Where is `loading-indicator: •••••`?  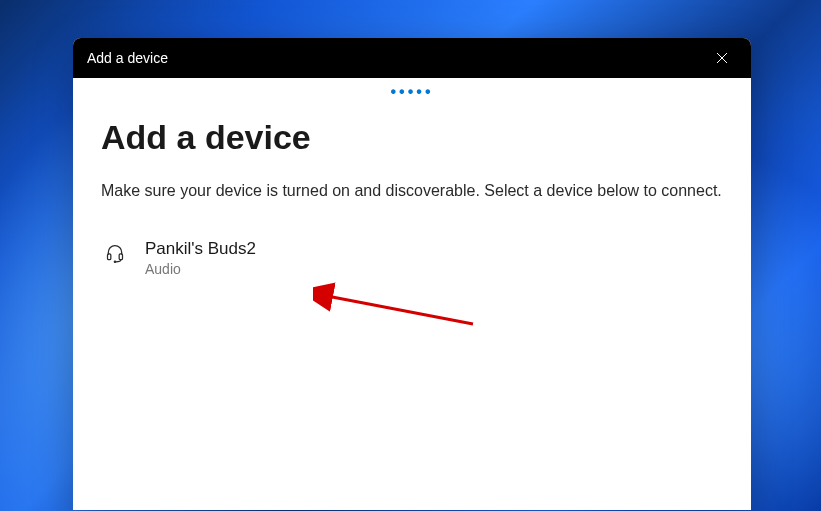
loading-indicator: ••••• is located at coordinates (412, 89).